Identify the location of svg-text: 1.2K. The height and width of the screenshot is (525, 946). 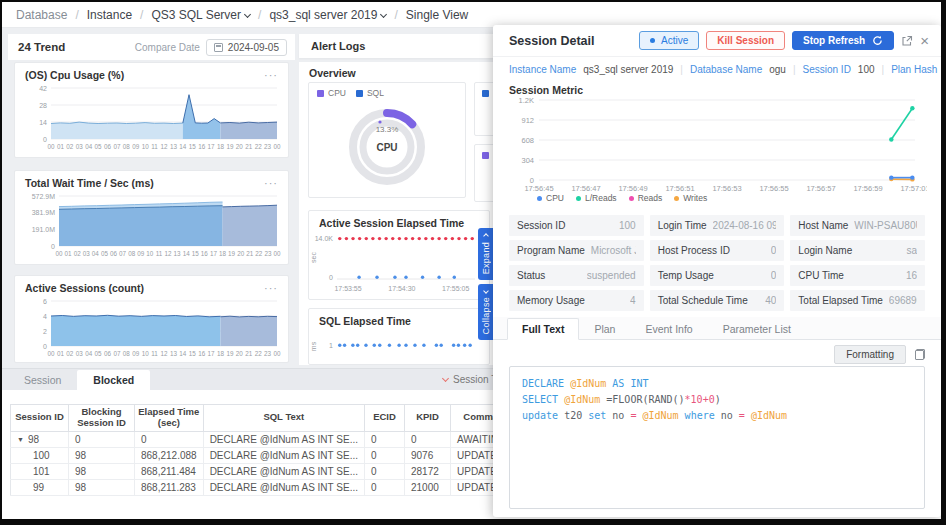
(526, 100).